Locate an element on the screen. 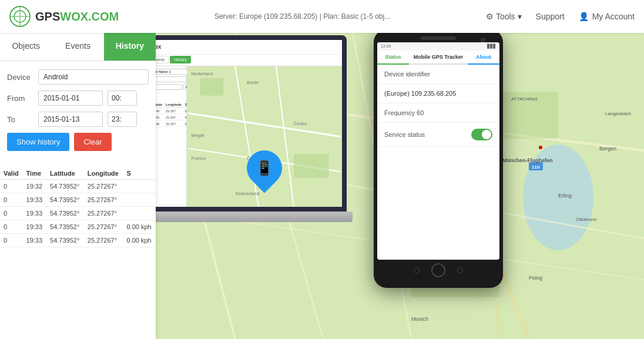  phone-screen: 12:00 ▊▊▊ Status Mobile GPS Tracker Abou… is located at coordinates (438, 151).